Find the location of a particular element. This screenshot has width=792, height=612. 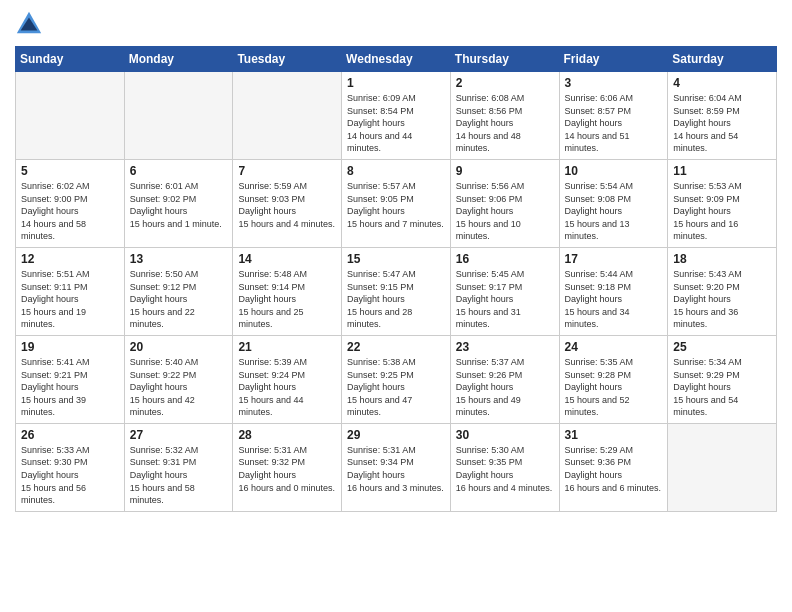

cell-info: Sunrise: 6:06 AM Sunset: 8:57 PM Dayligh… is located at coordinates (614, 124).